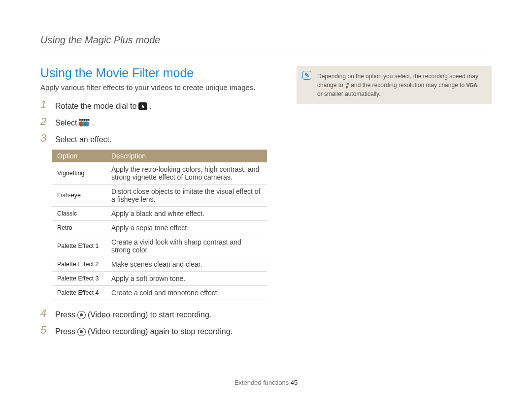 The image size is (532, 401). Describe the element at coordinates (154, 122) in the screenshot. I see `steps-list: 1 Rotate the mode dial to . 2 Select` at that location.